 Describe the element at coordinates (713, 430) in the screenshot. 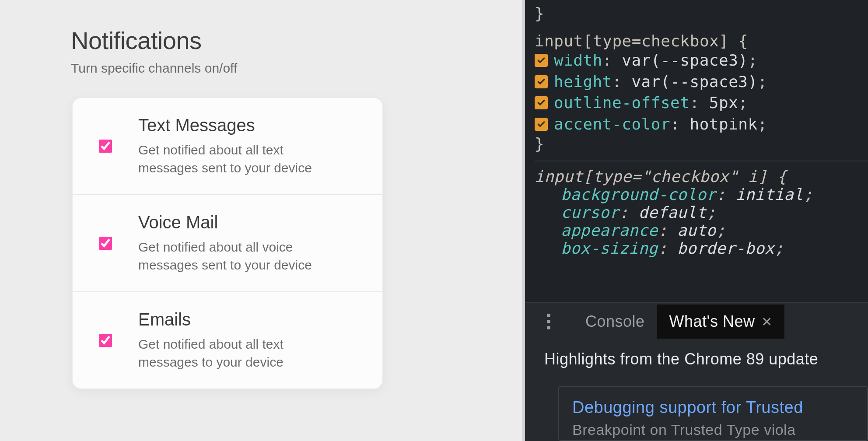

I see `news-subtitle: Breakpoint on Trusted Type viola` at that location.